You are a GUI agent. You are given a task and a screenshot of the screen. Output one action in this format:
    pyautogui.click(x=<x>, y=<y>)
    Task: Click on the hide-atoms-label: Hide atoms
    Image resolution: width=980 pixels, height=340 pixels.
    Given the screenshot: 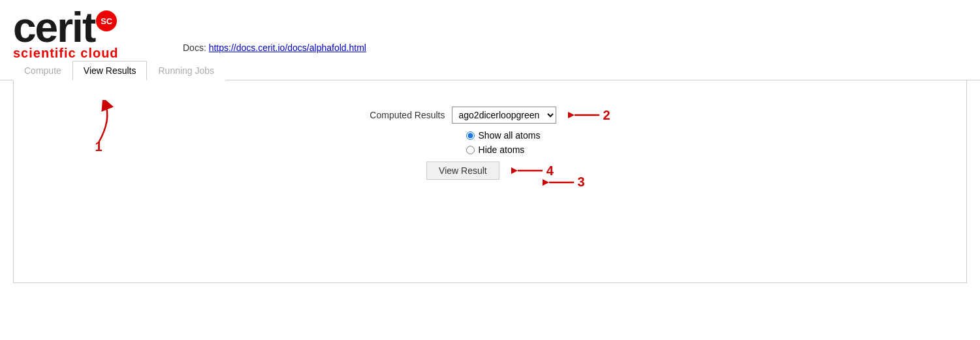 What is the action you would take?
    pyautogui.click(x=496, y=150)
    